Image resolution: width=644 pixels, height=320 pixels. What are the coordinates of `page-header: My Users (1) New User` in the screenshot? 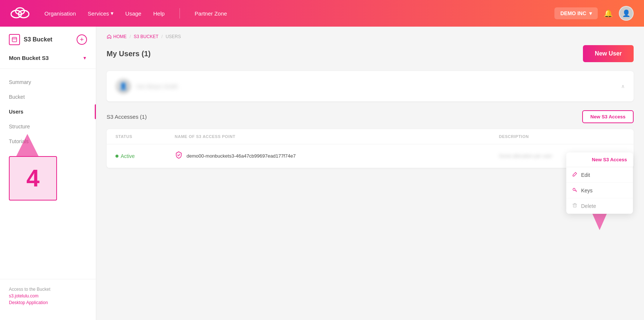 It's located at (370, 54).